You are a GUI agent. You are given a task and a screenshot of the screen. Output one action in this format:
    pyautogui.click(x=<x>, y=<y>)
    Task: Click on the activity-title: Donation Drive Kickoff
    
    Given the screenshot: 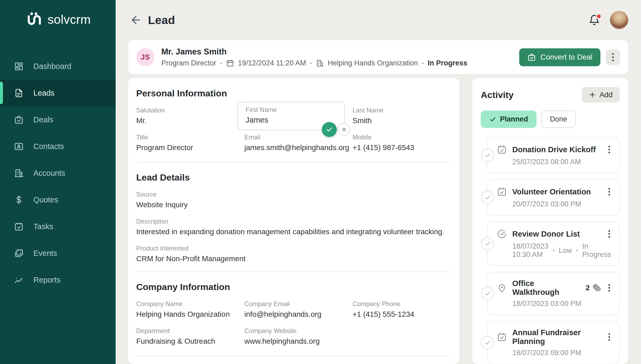 What is the action you would take?
    pyautogui.click(x=554, y=150)
    